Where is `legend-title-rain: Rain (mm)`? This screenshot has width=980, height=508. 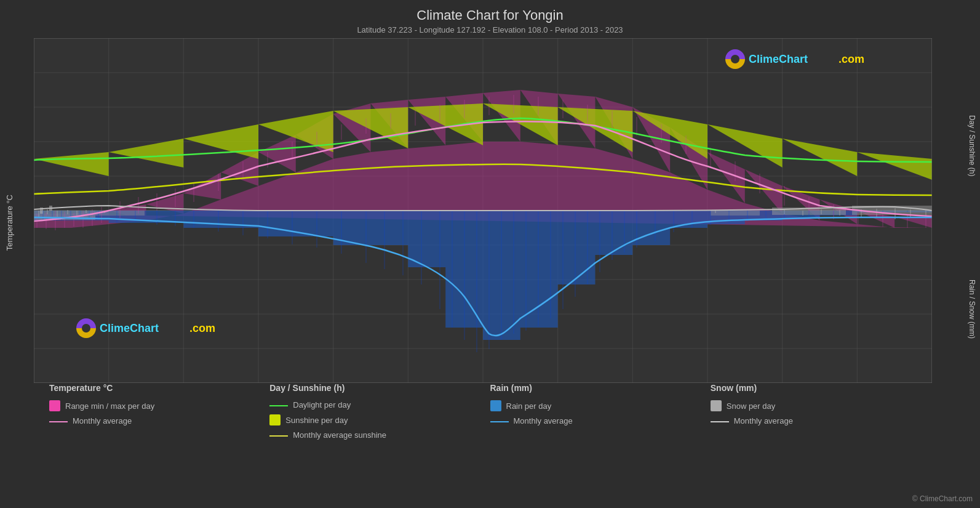
legend-title-rain: Rain (mm) is located at coordinates (600, 388).